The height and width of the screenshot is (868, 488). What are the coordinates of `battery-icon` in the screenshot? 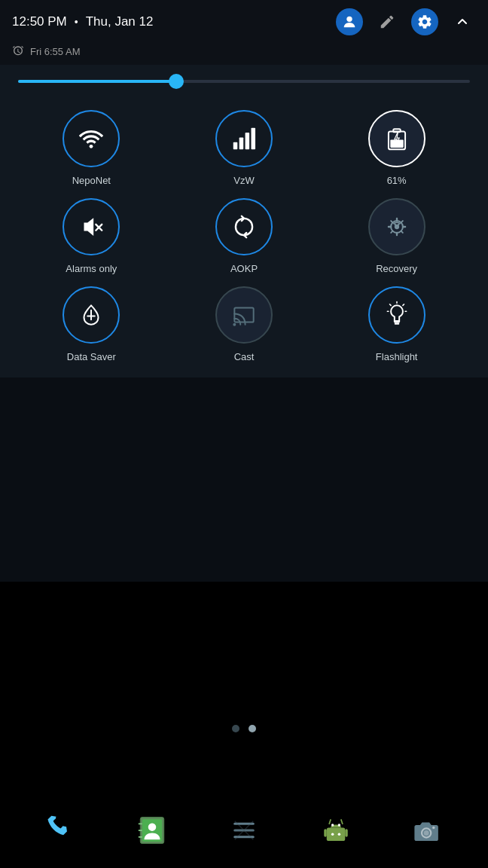 It's located at (397, 139).